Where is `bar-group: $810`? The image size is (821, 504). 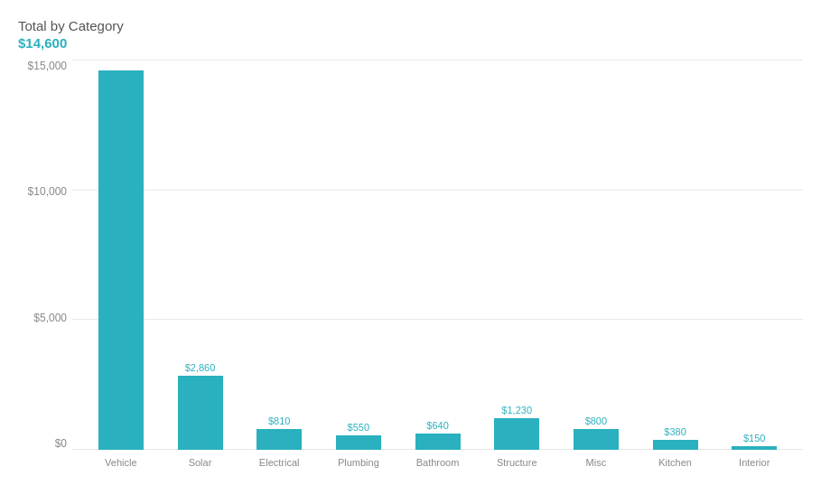
bar-group: $810 is located at coordinates (279, 255).